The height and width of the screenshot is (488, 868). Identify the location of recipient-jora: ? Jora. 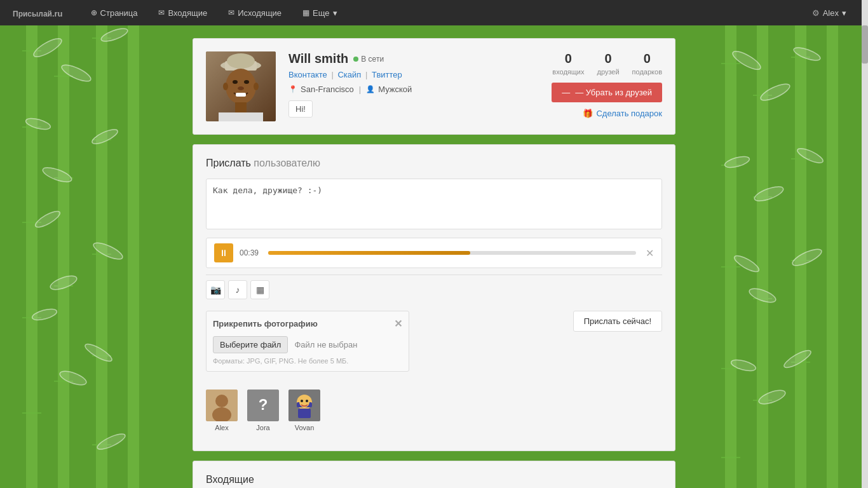
(263, 410).